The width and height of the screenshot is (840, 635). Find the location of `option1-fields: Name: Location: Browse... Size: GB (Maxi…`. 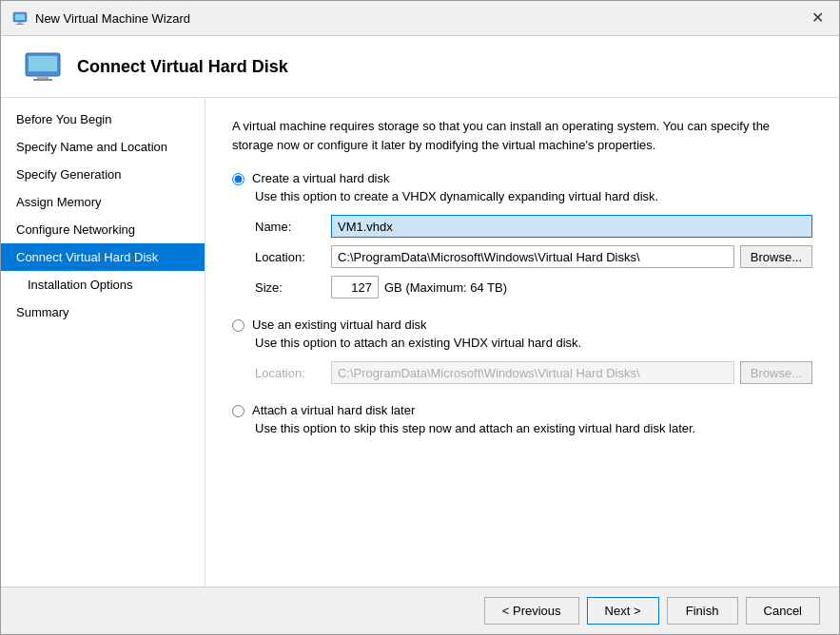

option1-fields: Name: Location: Browse... Size: GB (Maxi… is located at coordinates (534, 257).